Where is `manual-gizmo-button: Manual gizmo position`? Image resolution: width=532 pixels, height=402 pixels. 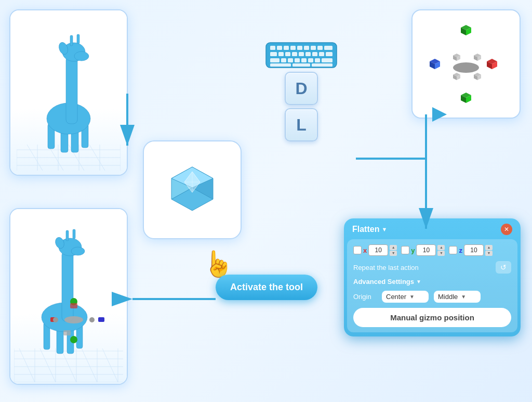
manual-gizmo-button: Manual gizmo position is located at coordinates (432, 317).